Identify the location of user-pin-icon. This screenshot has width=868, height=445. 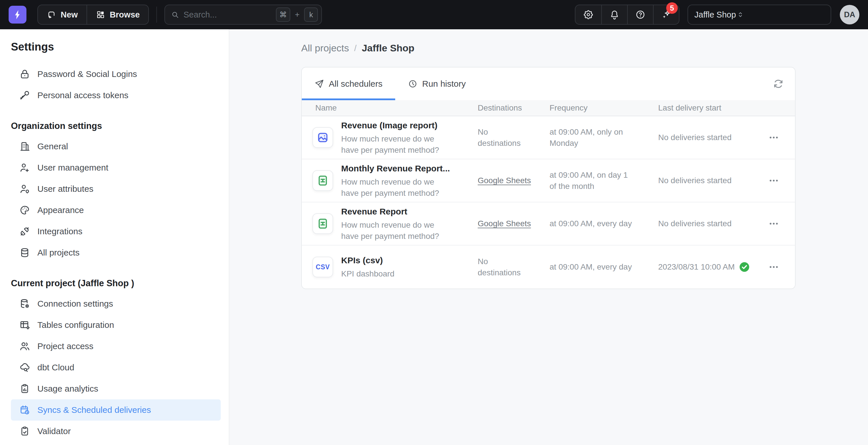
(25, 189).